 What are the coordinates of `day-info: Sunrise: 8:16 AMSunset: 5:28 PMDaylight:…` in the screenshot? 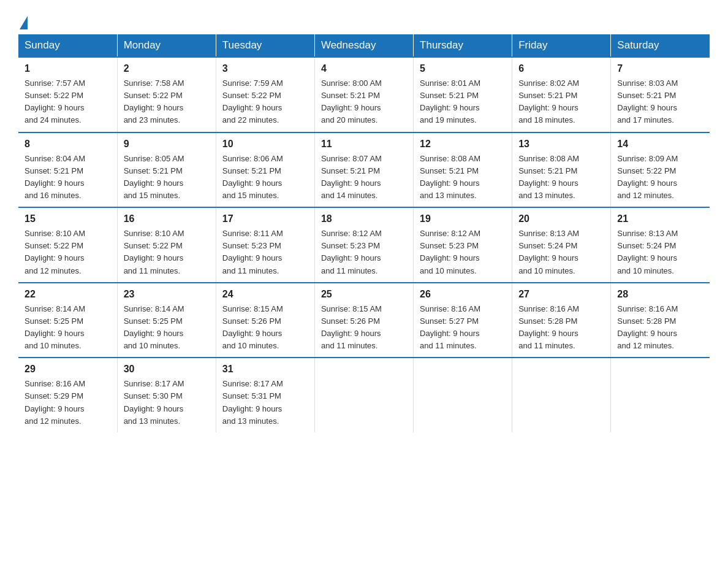 It's located at (549, 327).